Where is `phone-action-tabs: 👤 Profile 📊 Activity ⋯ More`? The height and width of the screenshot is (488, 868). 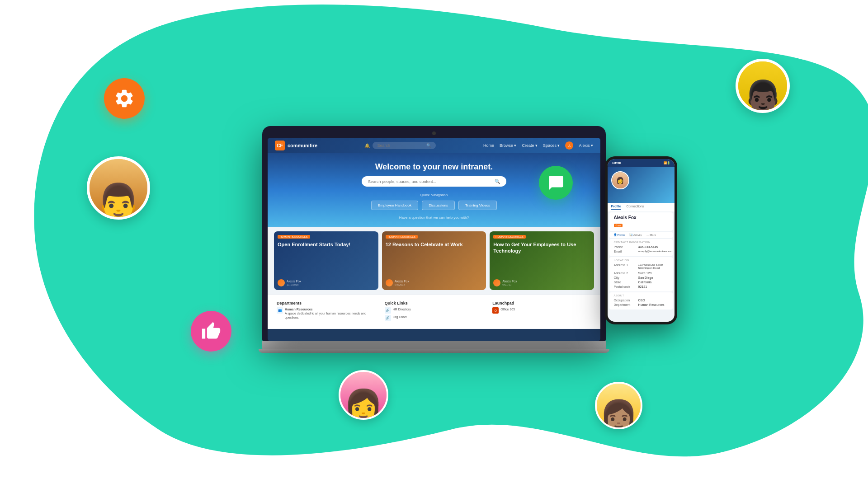
phone-action-tabs: 👤 Profile 📊 Activity ⋯ More is located at coordinates (641, 235).